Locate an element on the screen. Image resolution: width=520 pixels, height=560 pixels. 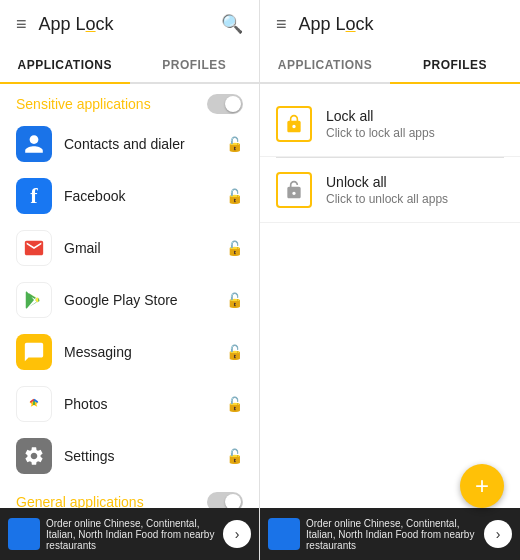
photos-app-name: Photos is located at coordinates (145, 404).